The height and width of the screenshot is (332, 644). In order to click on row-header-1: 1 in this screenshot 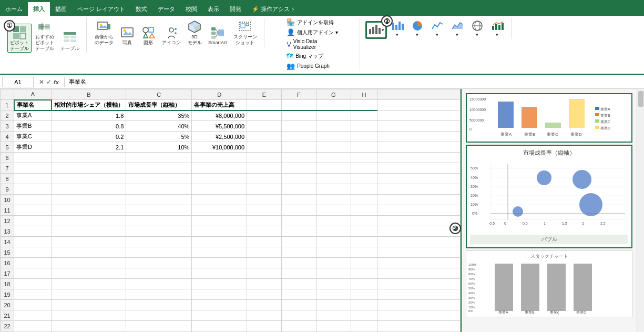, I will do `click(7, 105)`.